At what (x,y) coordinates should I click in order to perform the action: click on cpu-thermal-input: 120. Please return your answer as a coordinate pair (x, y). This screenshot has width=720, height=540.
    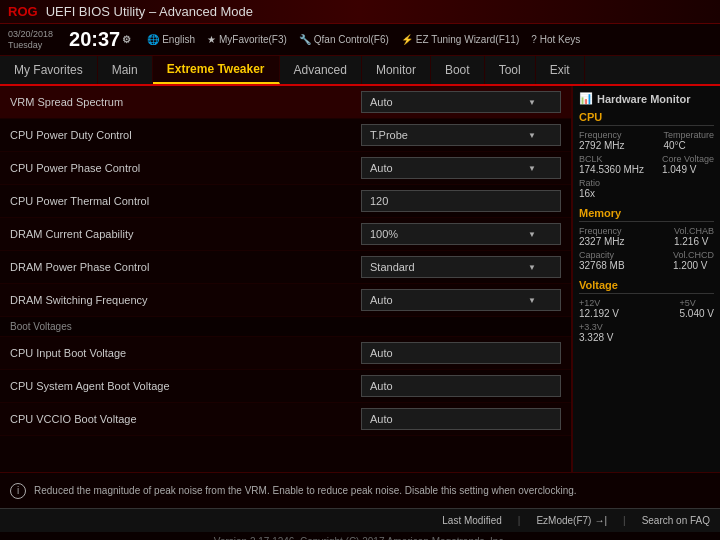
    Looking at the image, I should click on (461, 201).